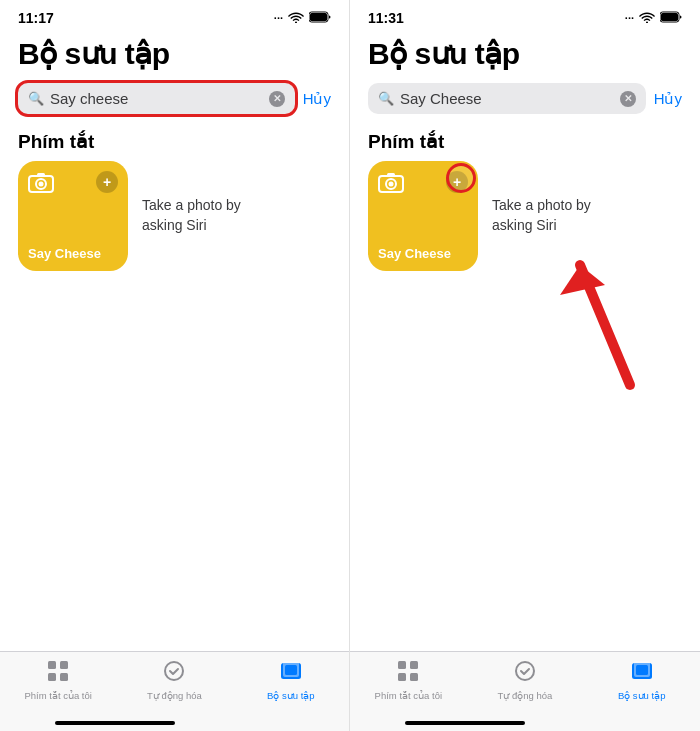 The width and height of the screenshot is (700, 731). I want to click on tab-label-automation-left: Tự động hóa, so click(174, 696).